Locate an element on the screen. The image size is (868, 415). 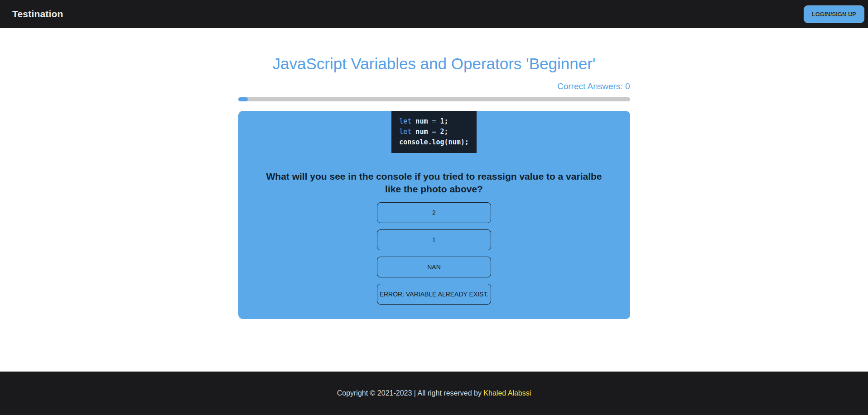
question-text: What will you see in the console if you … is located at coordinates (434, 183).